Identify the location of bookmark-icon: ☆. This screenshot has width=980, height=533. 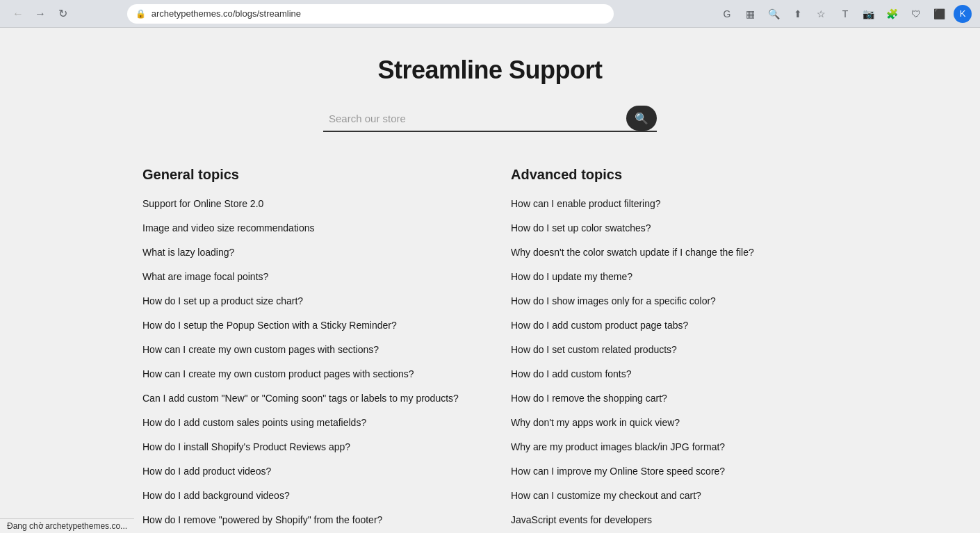
(822, 14).